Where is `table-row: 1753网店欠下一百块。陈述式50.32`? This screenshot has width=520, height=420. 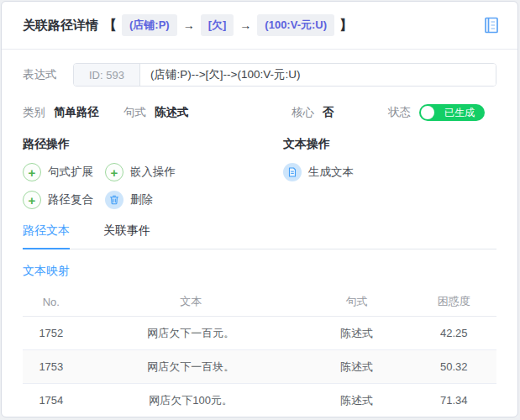
table-row: 1753网店欠下一百块。陈述式50.32 is located at coordinates (260, 367).